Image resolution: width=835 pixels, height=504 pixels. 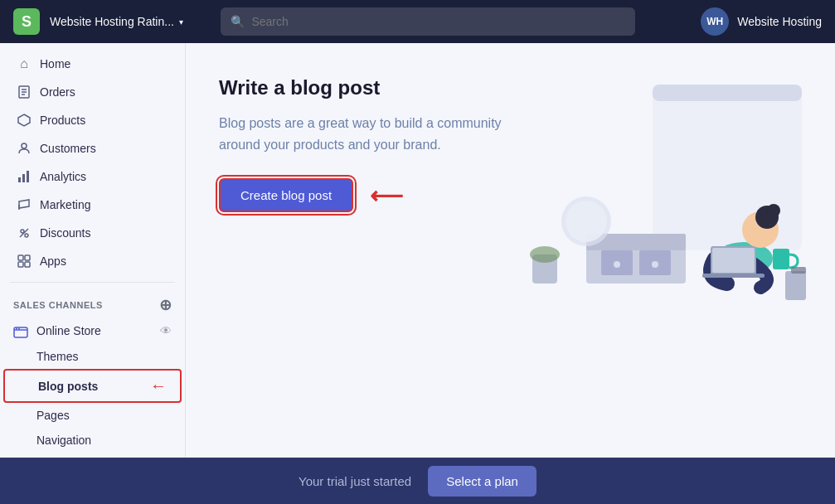 What do you see at coordinates (715, 22) in the screenshot?
I see `avatar: WH` at bounding box center [715, 22].